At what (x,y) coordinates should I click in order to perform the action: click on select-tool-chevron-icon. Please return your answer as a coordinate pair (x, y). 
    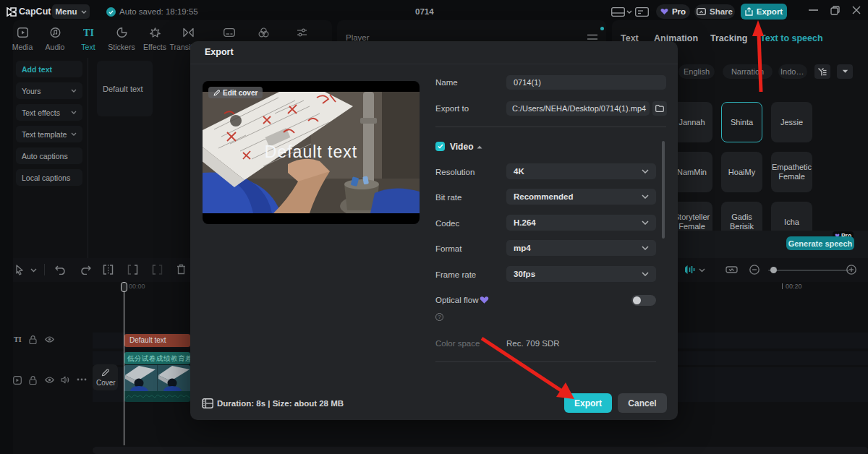
    Looking at the image, I should click on (33, 270).